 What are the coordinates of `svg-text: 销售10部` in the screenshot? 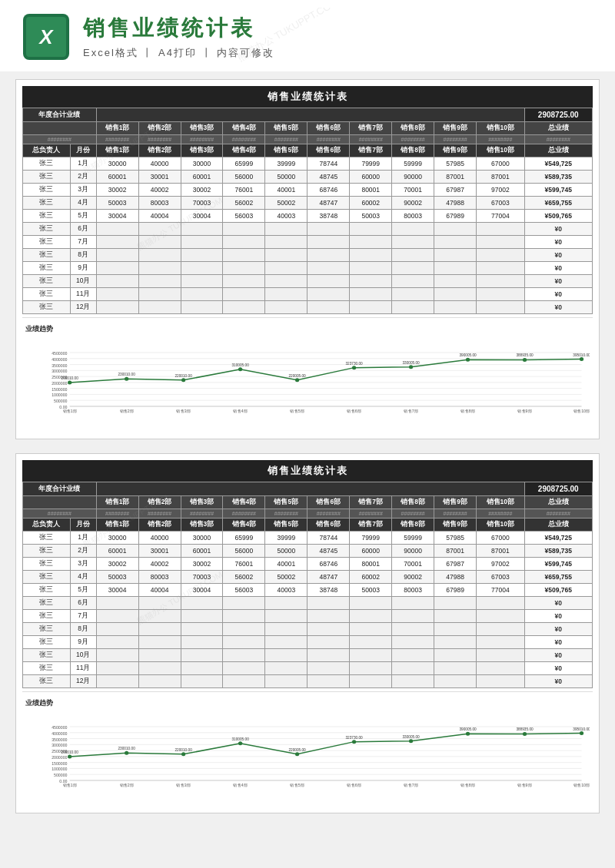 It's located at (581, 411).